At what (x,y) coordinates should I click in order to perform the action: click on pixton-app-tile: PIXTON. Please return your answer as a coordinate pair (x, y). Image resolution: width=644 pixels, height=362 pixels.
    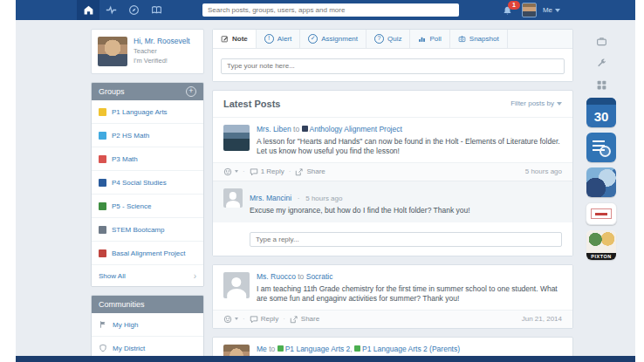
    Looking at the image, I should click on (601, 245).